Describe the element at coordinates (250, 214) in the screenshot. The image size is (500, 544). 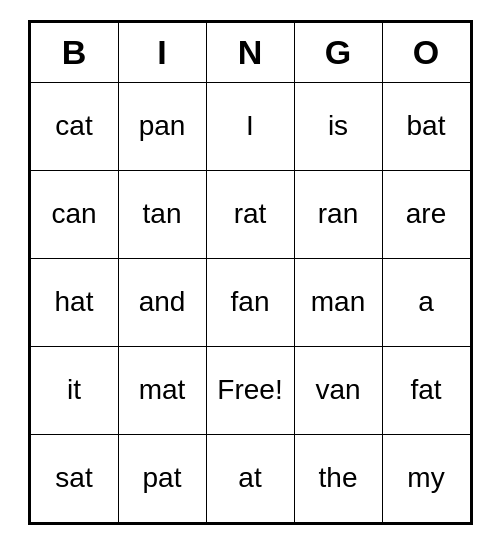
I see `table-row: cantanratranare` at that location.